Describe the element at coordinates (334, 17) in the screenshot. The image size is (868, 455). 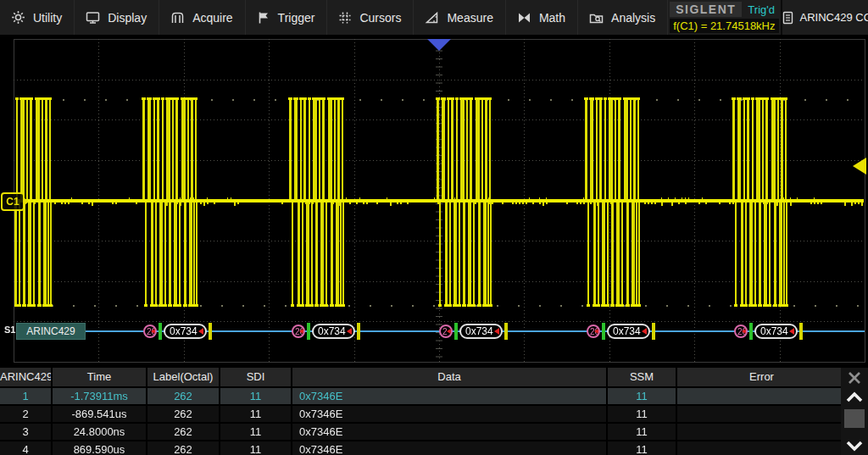
I see `menubar-items: UtilityDisplayAcquireTriggerCursorsMeasu…` at that location.